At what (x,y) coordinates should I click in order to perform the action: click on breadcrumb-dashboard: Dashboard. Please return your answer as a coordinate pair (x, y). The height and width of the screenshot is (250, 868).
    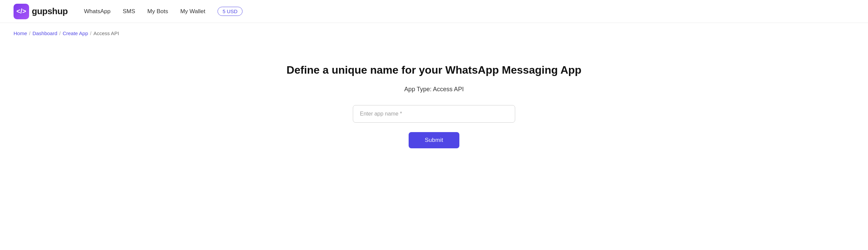
    Looking at the image, I should click on (45, 33).